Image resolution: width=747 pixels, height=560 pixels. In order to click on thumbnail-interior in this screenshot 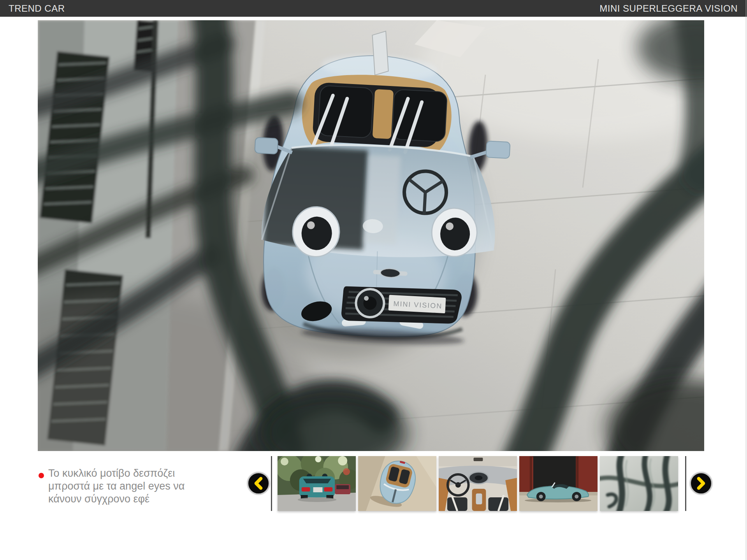, I will do `click(478, 483)`.